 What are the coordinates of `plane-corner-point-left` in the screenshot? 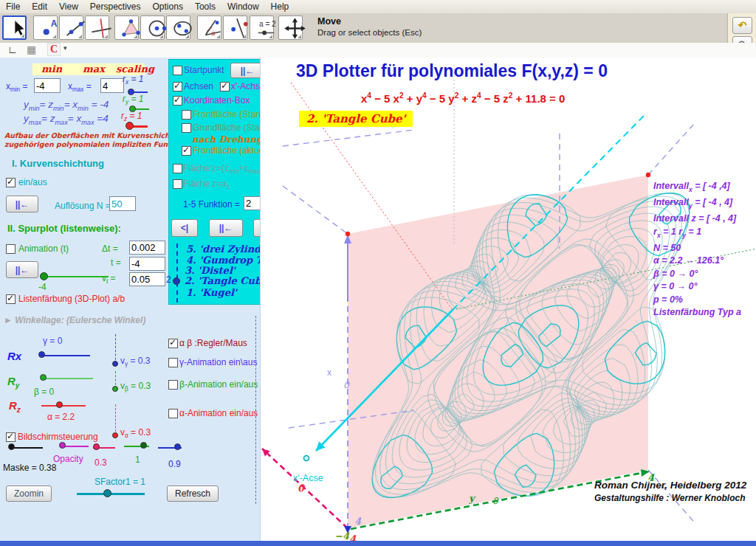 It's located at (348, 234).